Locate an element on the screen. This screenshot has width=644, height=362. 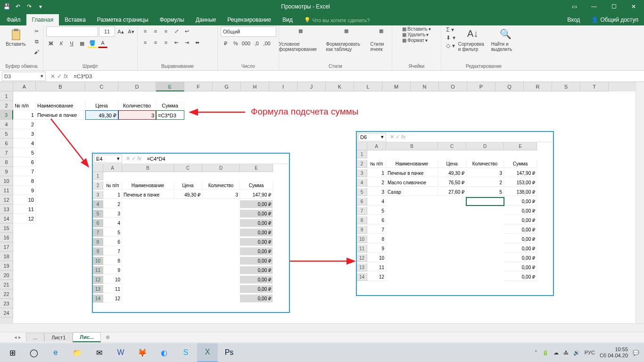
undo-icon: ↶ is located at coordinates (18, 7).